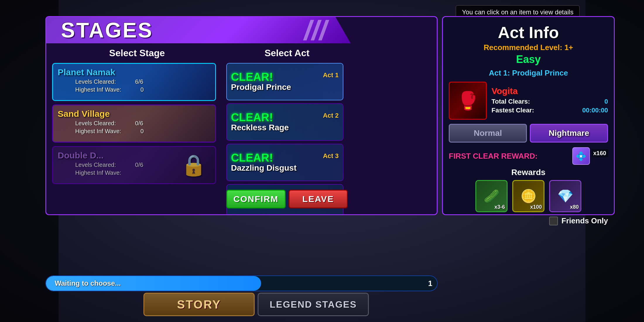 The image size is (644, 322). What do you see at coordinates (98, 173) in the screenshot?
I see `highest-inf-label-double: Highest Inf Wave:` at bounding box center [98, 173].